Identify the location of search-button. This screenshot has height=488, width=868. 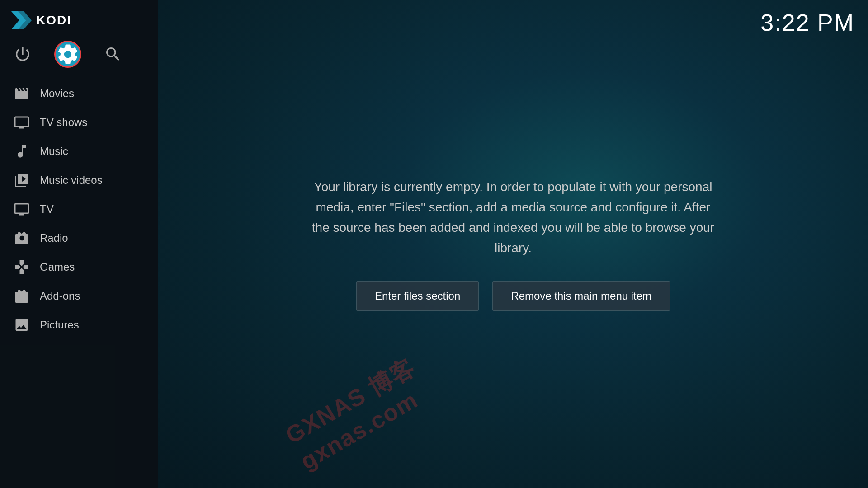
(113, 54).